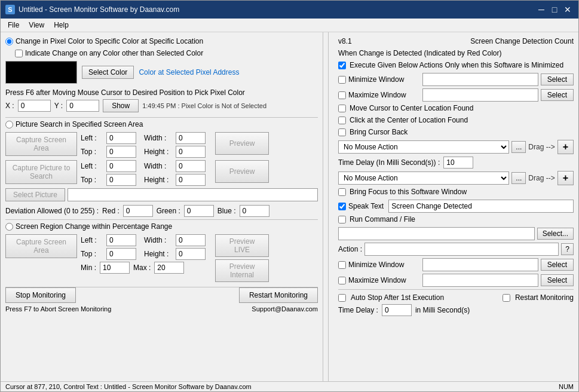 This screenshot has width=579, height=392. Describe the element at coordinates (424, 178) in the screenshot. I see `mouse-action-2-select: No Mouse Action Mouse Action` at that location.